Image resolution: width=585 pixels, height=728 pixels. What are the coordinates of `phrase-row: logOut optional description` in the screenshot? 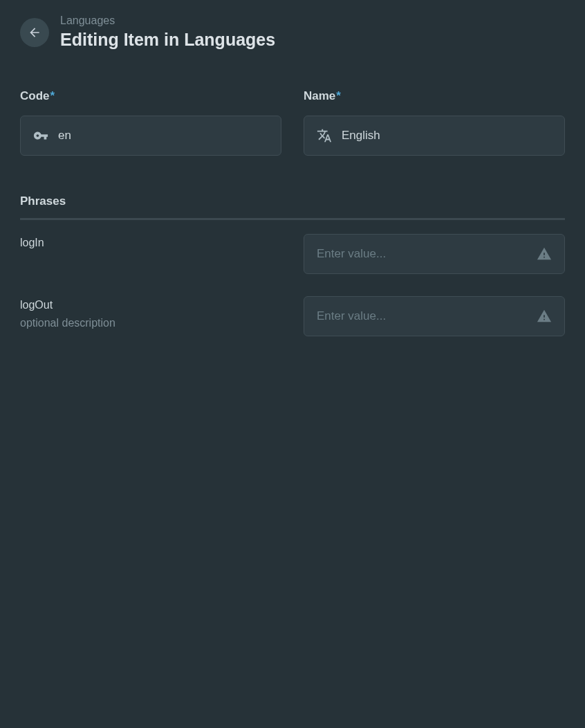 It's located at (292, 316).